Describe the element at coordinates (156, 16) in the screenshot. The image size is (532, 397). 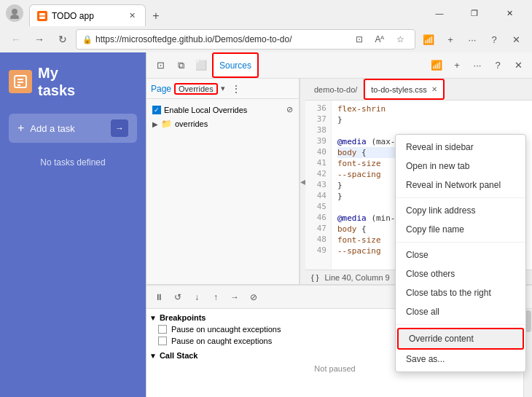
I see `new-tab-button: +` at that location.